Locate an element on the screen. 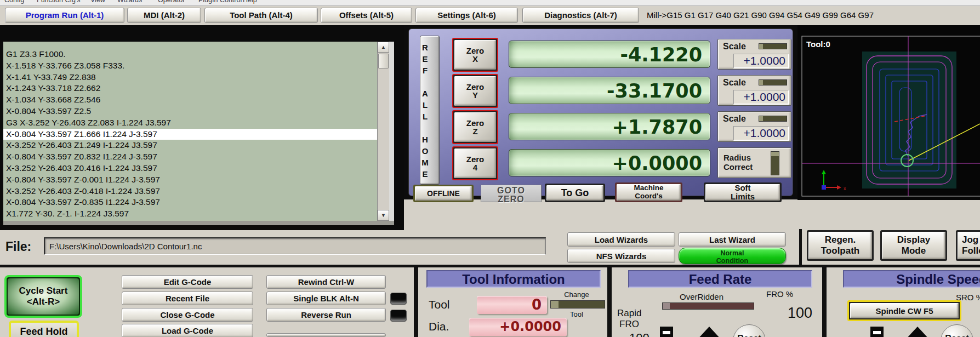 The image size is (980, 337). jog-follow-button: JogFollow is located at coordinates (968, 245).